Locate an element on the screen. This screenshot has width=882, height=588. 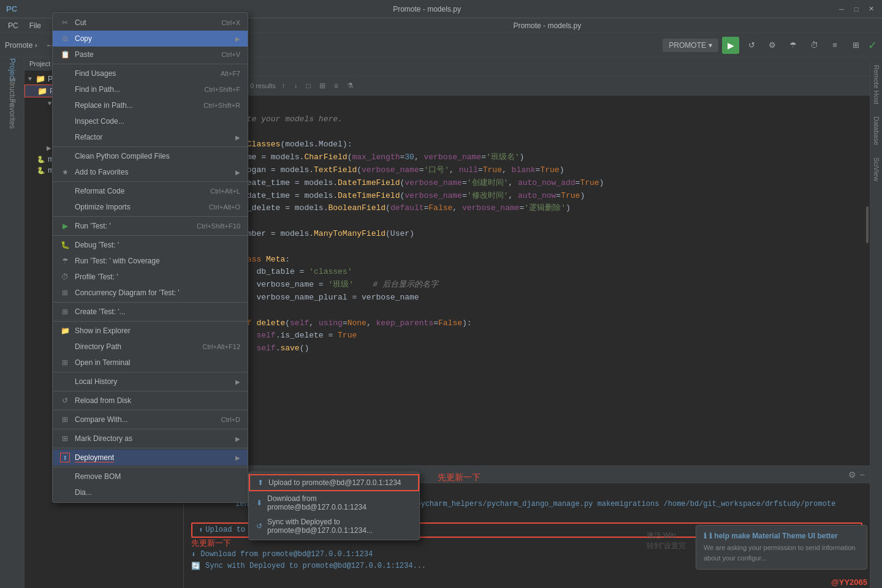
ctx-inspect: Inspect Code... is located at coordinates (150, 121).